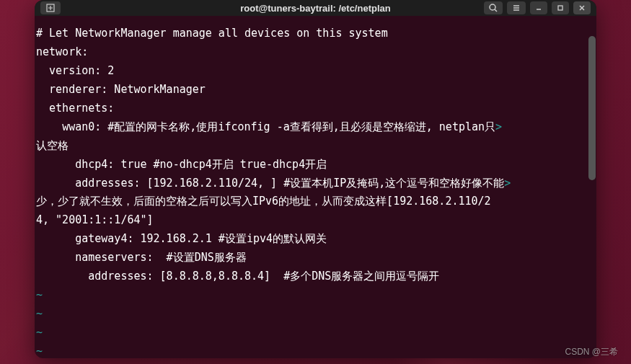 The image size is (631, 364). What do you see at coordinates (316, 165) in the screenshot?
I see `editor-line: dhcp4: true #no-dhcp4开启 true-dhcp4开启` at bounding box center [316, 165].